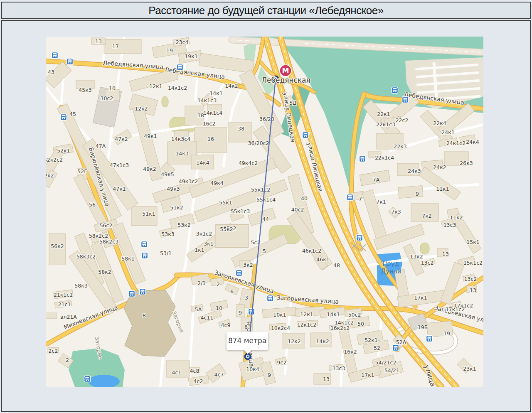  Describe the element at coordinates (65, 304) in the screenshot. I see `building-label: 21с1` at that location.